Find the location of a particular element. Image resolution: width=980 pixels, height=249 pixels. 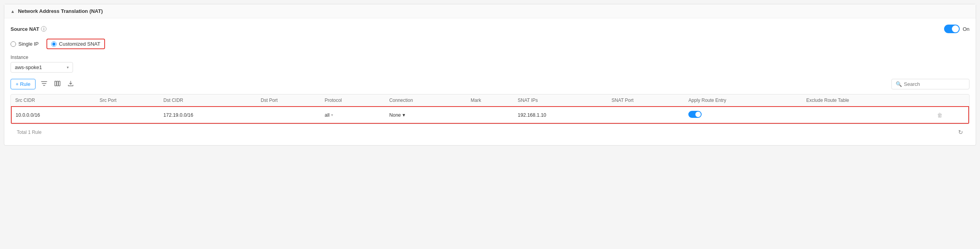

filter-icon is located at coordinates (44, 84).